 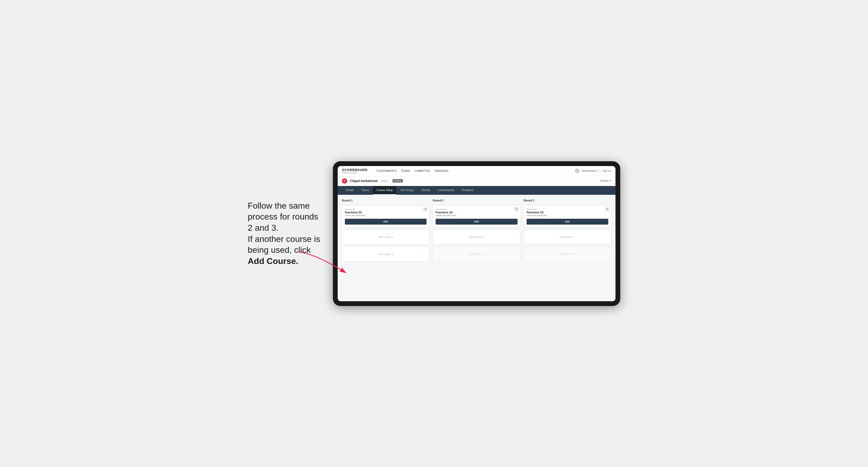 What do you see at coordinates (476, 248) in the screenshot?
I see `main-content: Round 1 ✕ (Course A) Peachtree GC Yellow…` at bounding box center [476, 248].